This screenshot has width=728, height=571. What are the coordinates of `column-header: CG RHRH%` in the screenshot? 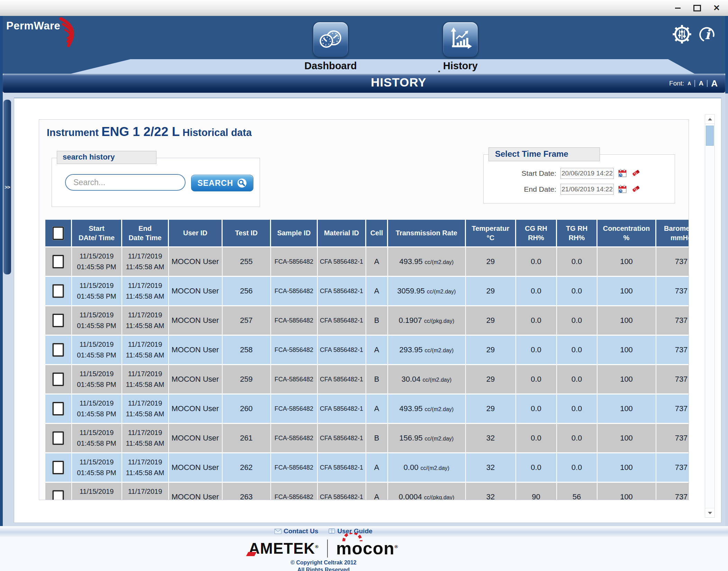 It's located at (536, 233).